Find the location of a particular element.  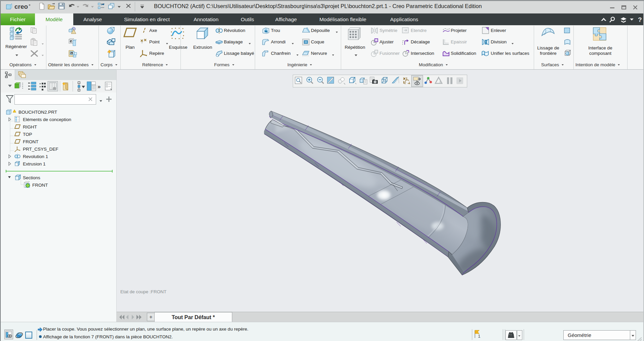

svg-text: RIGHT is located at coordinates (30, 127).